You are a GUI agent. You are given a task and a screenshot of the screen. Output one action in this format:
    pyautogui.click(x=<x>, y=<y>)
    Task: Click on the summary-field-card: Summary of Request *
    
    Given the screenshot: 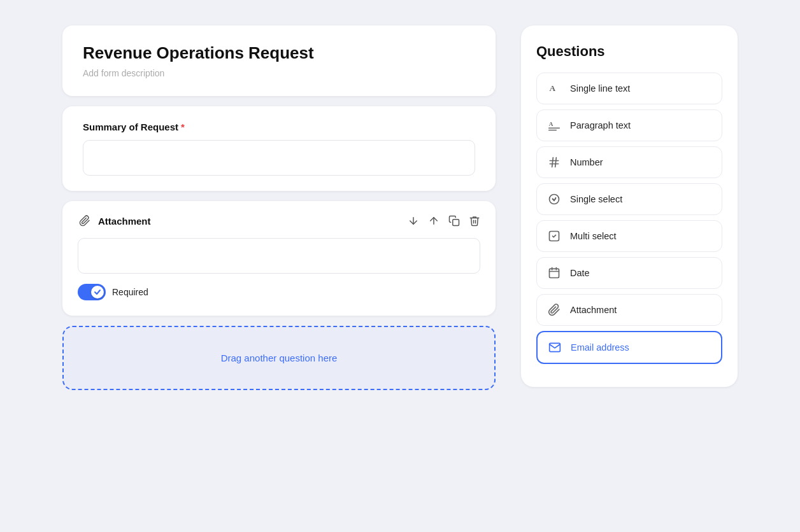 What is the action you would take?
    pyautogui.click(x=279, y=149)
    